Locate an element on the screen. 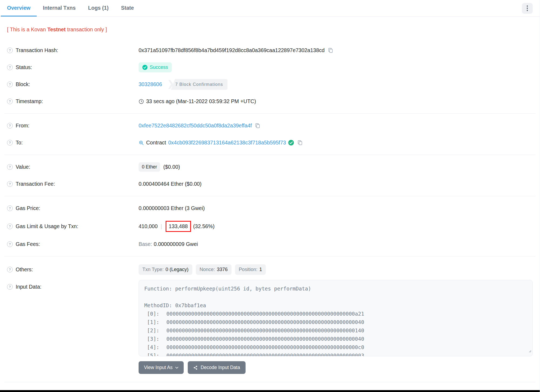  section-value: ? Value: 0 Ether ($0.00) ? Transaction F… is located at coordinates (270, 175).